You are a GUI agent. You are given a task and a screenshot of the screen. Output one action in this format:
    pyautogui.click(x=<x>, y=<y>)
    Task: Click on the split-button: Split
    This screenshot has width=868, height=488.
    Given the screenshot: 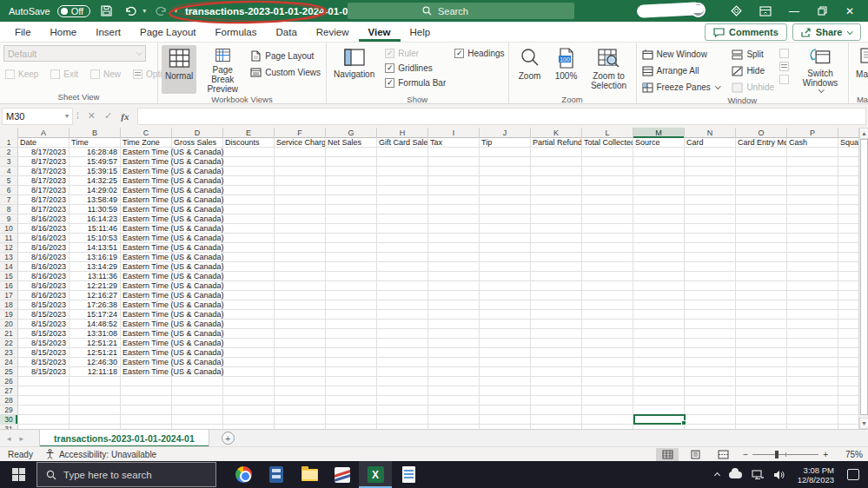 What is the action you would take?
    pyautogui.click(x=752, y=54)
    